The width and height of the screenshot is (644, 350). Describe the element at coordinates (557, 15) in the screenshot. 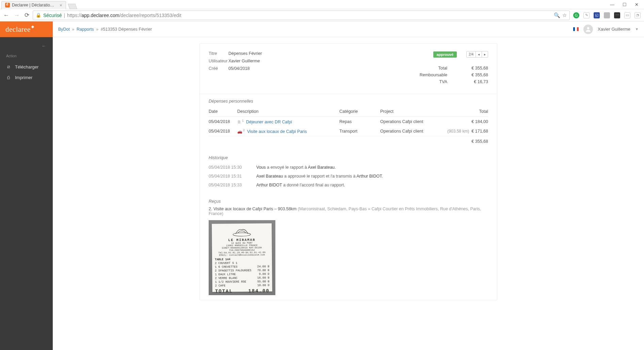

I see `zoom-icon: 🔍` at that location.